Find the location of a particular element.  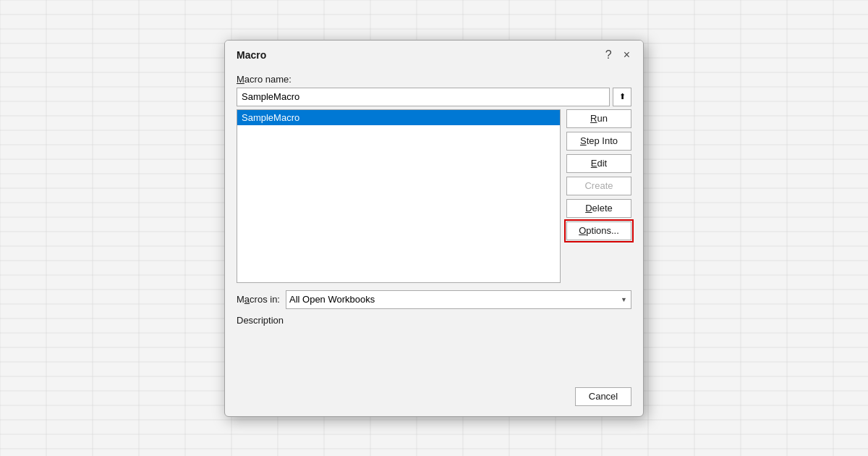

dialog-title: Macro is located at coordinates (252, 55).